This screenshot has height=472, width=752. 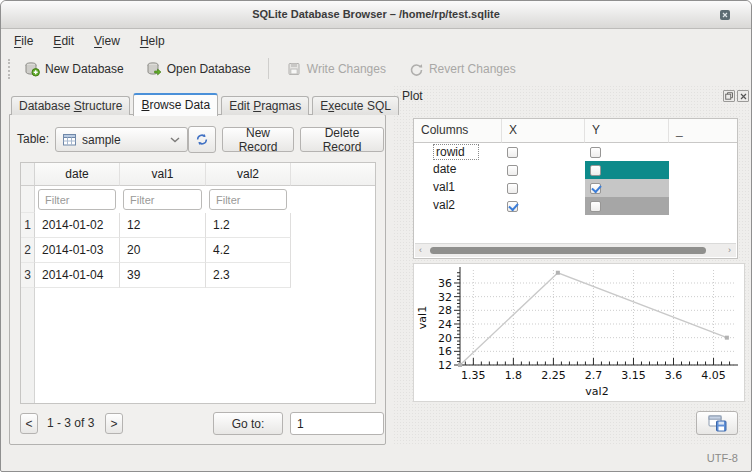 What do you see at coordinates (743, 96) in the screenshot?
I see `dock-close-button` at bounding box center [743, 96].